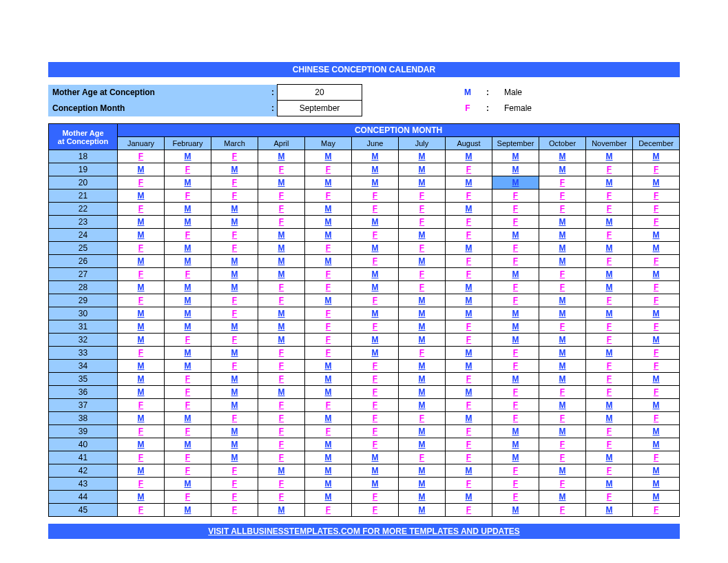  Describe the element at coordinates (364, 300) in the screenshot. I see `table-row: 29FMFFMFMMFMFF` at that location.